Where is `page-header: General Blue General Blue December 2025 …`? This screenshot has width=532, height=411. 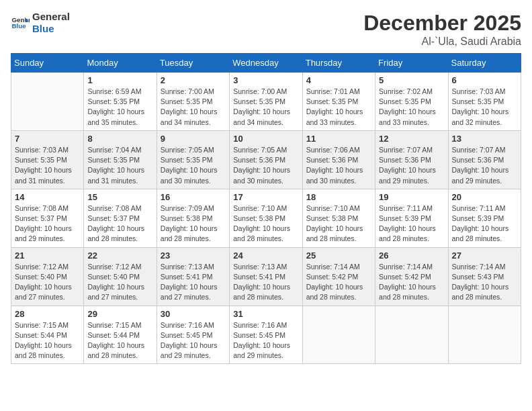
page-header: General Blue General Blue December 2025 … is located at coordinates (266, 30).